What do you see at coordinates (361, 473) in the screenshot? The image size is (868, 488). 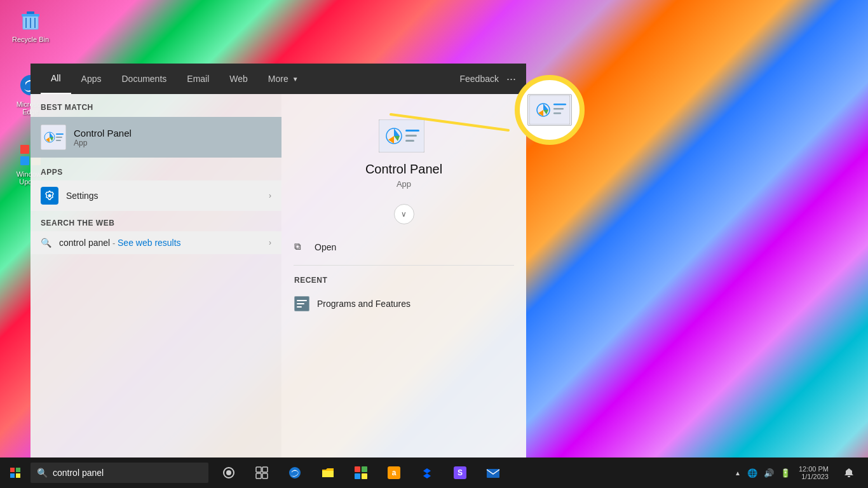 I see `taskbar-store-button` at bounding box center [361, 473].